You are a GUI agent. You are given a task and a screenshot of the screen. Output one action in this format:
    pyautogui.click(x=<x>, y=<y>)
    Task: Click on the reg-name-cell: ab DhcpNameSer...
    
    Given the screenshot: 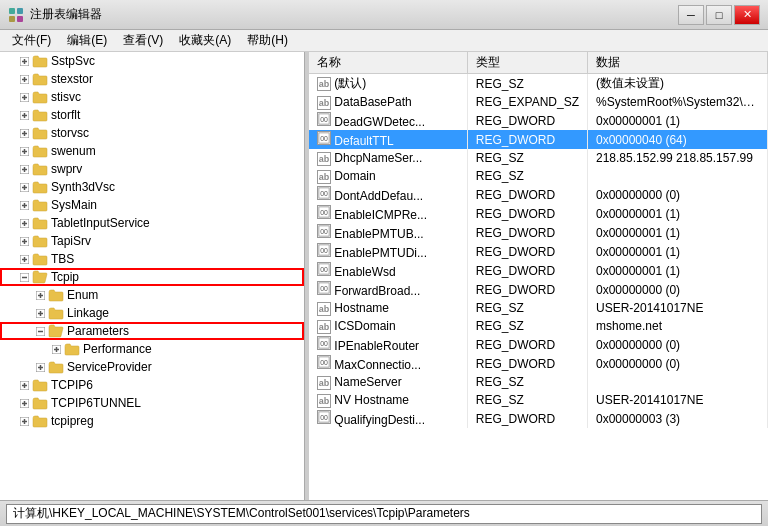 What is the action you would take?
    pyautogui.click(x=388, y=158)
    